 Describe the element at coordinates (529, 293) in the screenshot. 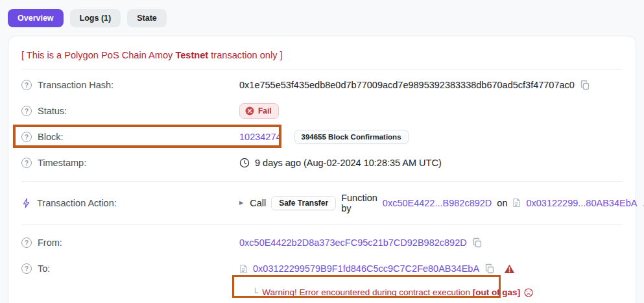

I see `frown-face-icon` at that location.